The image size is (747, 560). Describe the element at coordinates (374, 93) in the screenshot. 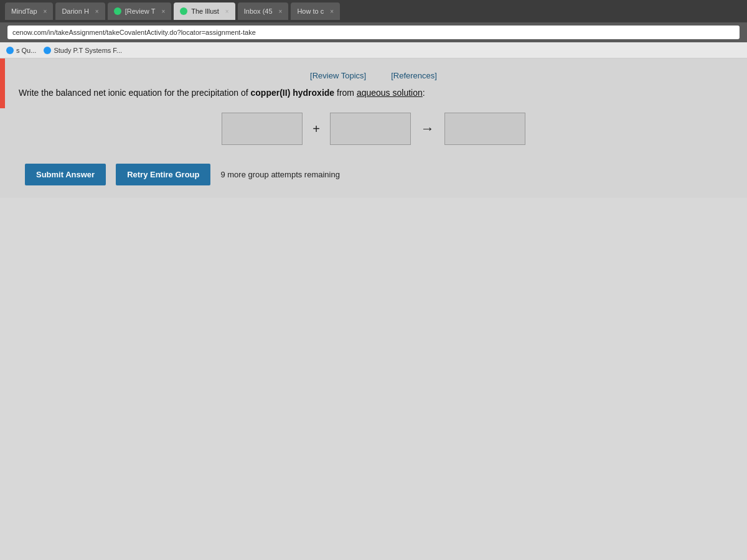

I see `question-text: Write the balanced net ionic equation fo…` at that location.